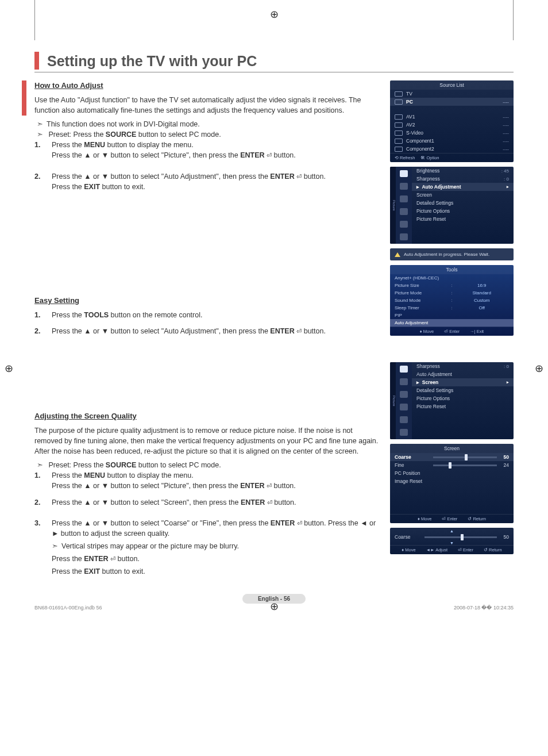  What do you see at coordinates (451, 141) in the screenshot?
I see `osd-source-item: Component1----` at bounding box center [451, 141].